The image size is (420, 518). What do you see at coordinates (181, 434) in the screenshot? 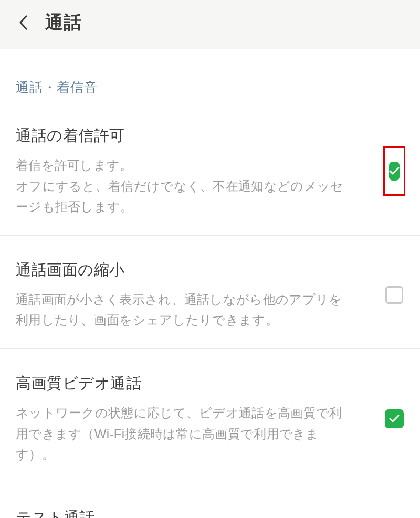
I see `setting-desc: ネットワークの状態に応じて、ビデオ通話を高画質で利用できます（Wi-Fi接続時は…` at bounding box center [181, 434].